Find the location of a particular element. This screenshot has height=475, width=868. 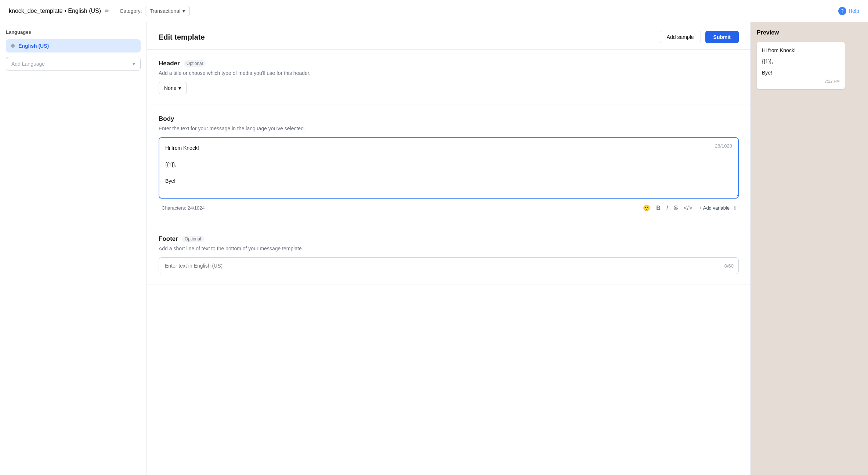

edit-actions: Add sample Submit is located at coordinates (699, 37).